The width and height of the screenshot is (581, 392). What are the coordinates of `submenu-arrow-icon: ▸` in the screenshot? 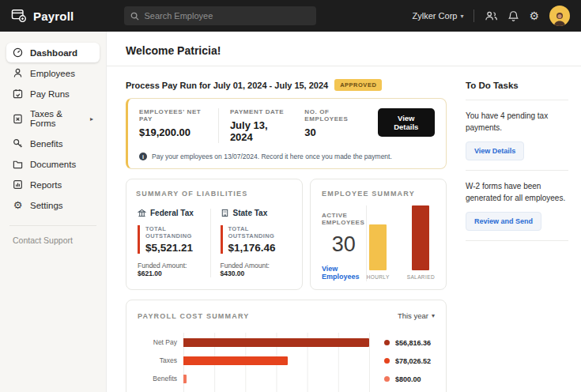 It's located at (92, 119).